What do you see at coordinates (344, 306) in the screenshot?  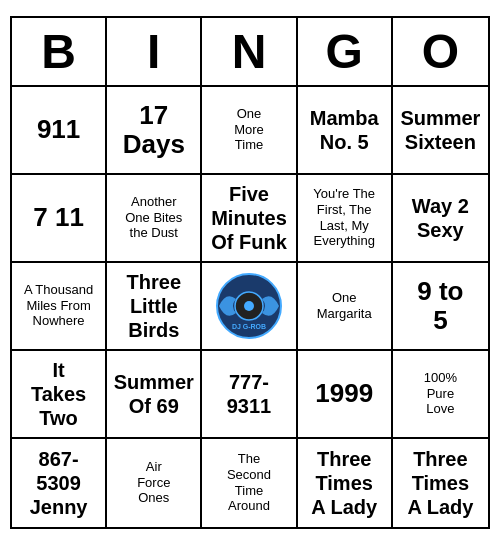 I see `cell-text: One Margarita` at bounding box center [344, 306].